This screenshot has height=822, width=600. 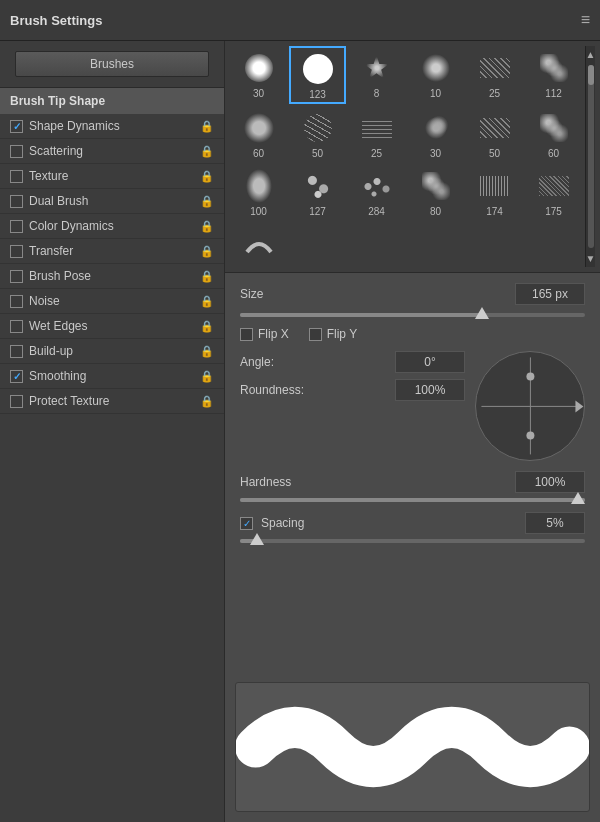 What do you see at coordinates (16, 402) in the screenshot?
I see `checkbox-protect-texture` at bounding box center [16, 402].